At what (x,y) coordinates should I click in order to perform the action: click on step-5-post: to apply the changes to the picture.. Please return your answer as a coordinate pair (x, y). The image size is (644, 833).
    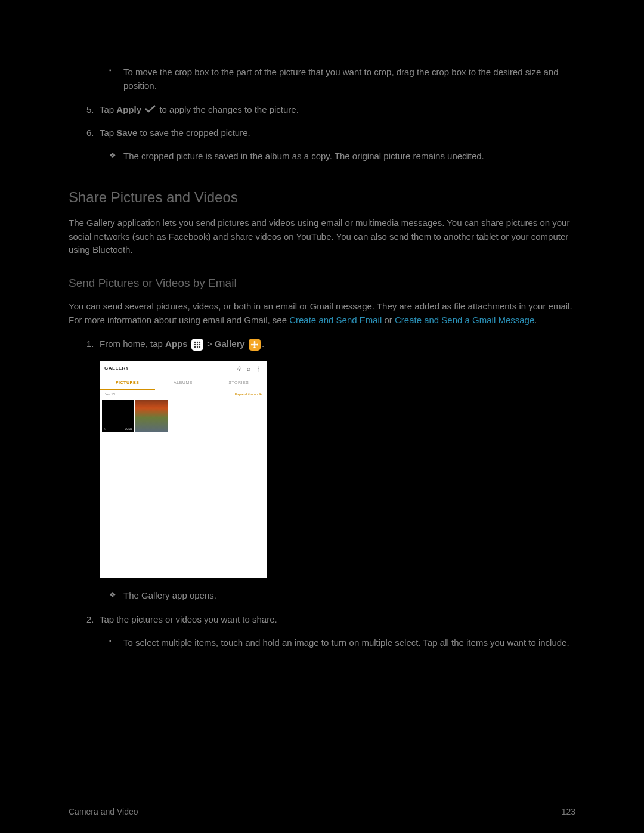
    Looking at the image, I should click on (229, 110).